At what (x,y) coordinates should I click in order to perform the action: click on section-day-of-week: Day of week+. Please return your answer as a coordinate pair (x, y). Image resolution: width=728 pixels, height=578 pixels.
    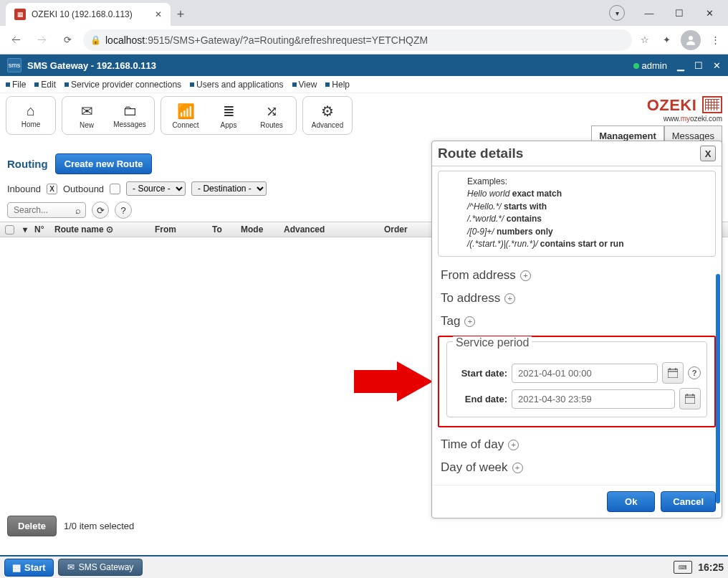
    Looking at the image, I should click on (577, 468).